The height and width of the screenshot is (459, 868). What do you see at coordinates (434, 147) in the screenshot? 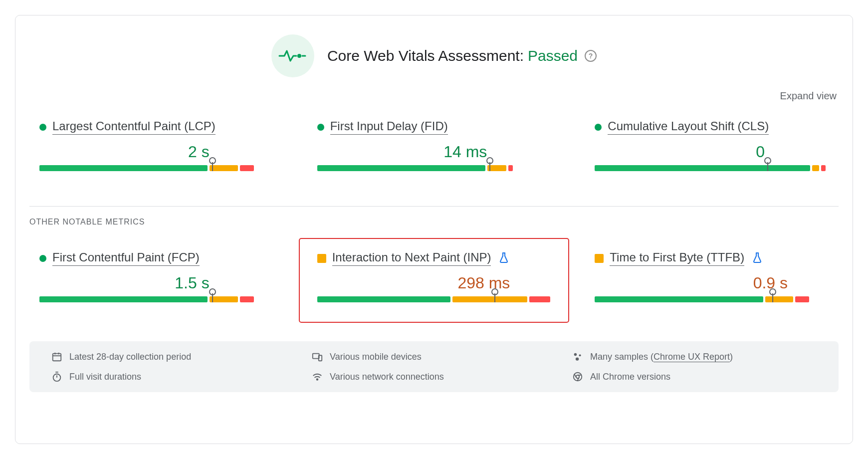
I see `metric-fid: First Input Delay (FID) 14 ms` at bounding box center [434, 147].